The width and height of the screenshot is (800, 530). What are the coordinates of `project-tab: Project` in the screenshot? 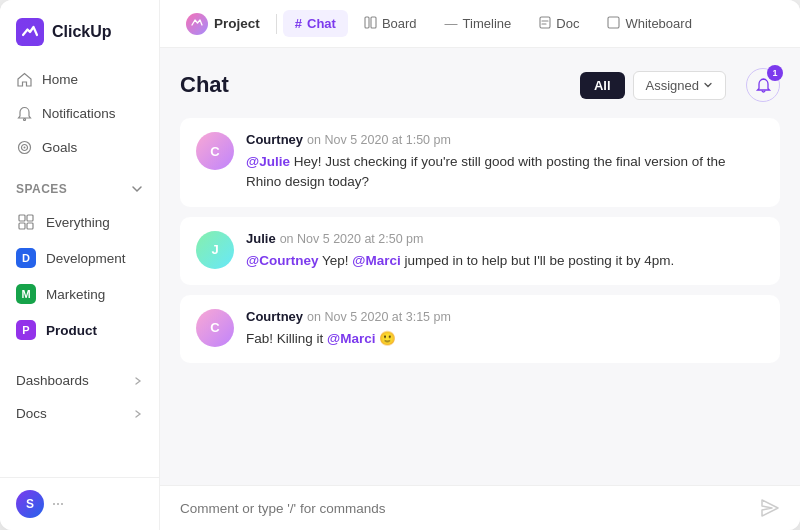 It's located at (223, 24).